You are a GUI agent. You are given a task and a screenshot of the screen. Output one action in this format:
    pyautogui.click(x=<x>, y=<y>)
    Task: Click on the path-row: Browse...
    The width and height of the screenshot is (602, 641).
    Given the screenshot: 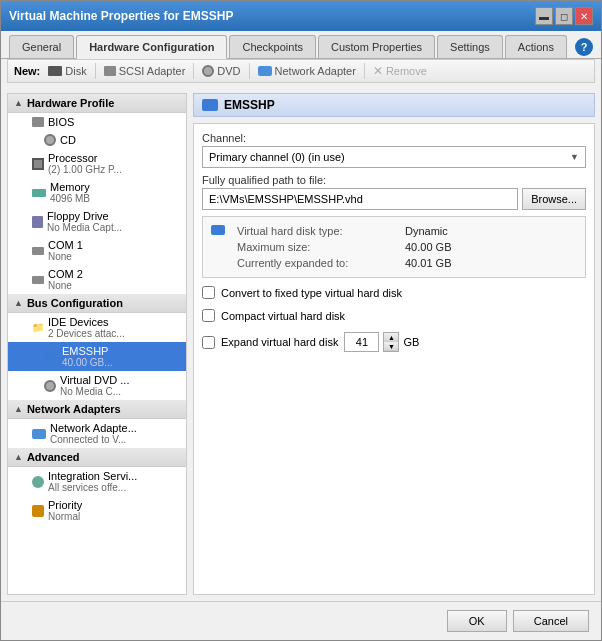 What is the action you would take?
    pyautogui.click(x=394, y=199)
    